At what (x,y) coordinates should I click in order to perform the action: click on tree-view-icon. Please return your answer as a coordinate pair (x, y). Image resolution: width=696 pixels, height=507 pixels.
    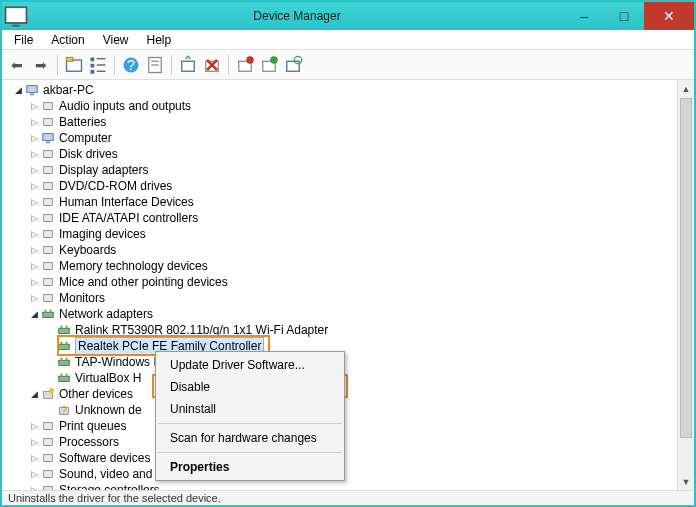
    Looking at the image, I should click on (98, 65).